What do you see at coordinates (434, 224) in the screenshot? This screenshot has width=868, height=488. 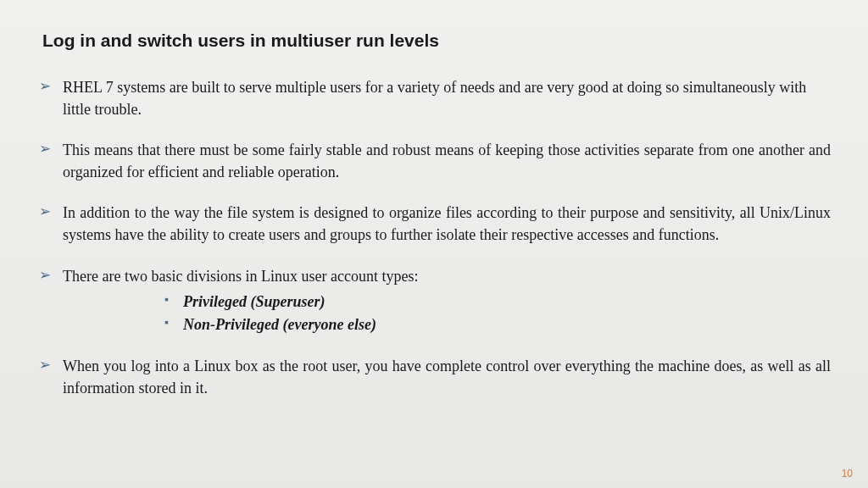 I see `bullet-item: In addition to the way the file system i…` at bounding box center [434, 224].